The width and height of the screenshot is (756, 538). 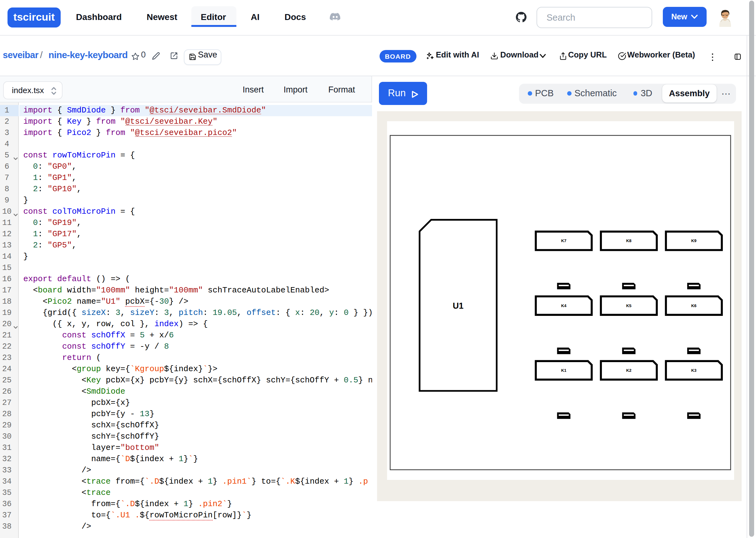 I want to click on svg-text: K5, so click(x=629, y=305).